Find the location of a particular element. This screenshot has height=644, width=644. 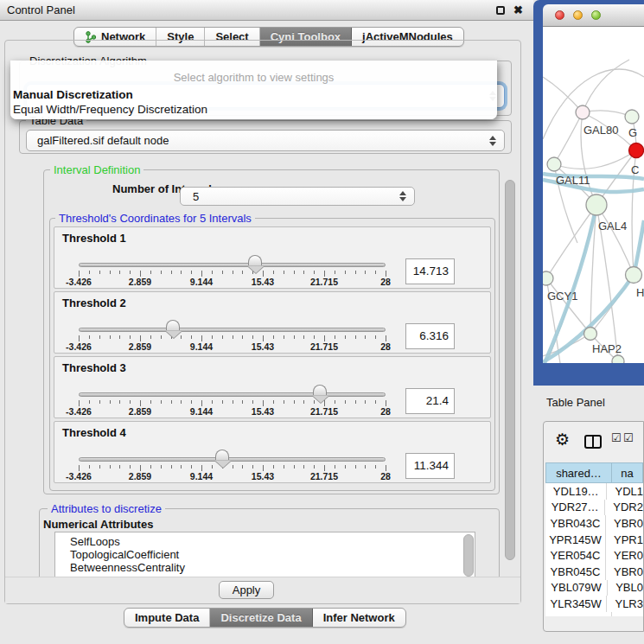

table-row: YDR27… YDR2 is located at coordinates (595, 508).